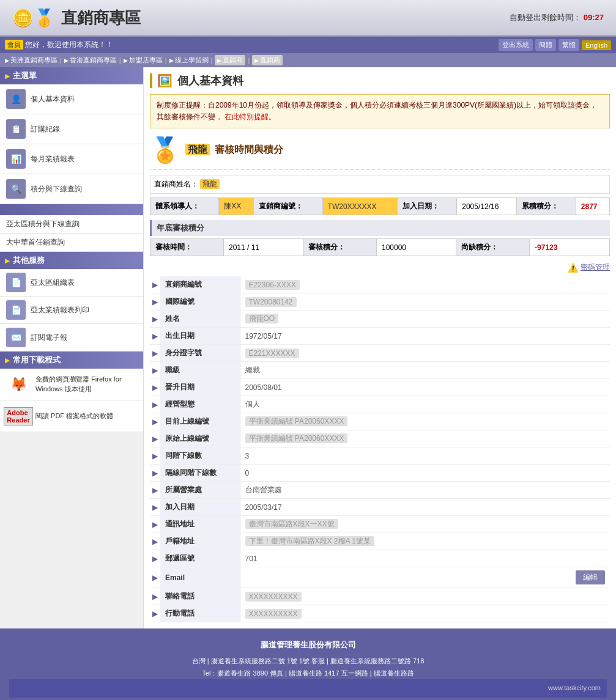 The height and width of the screenshot is (700, 616). What do you see at coordinates (380, 207) in the screenshot?
I see `info-table: 體系領導人： 陳XX 直銷商編號： TW20XXXXXX 加入日期： 2005/…` at bounding box center [380, 207].